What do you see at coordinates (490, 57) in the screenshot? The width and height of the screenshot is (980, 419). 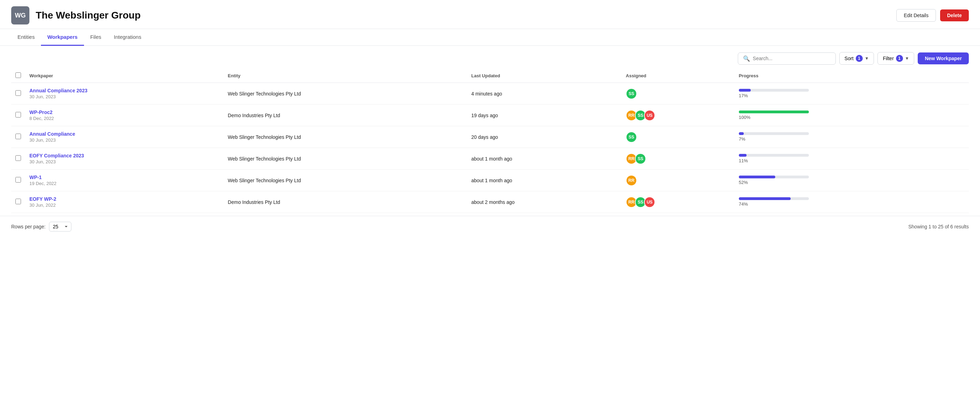 I see `toolbar: 🔍 Sort 1 ▼ Filter 1 ▼ New Workpaper` at bounding box center [490, 57].